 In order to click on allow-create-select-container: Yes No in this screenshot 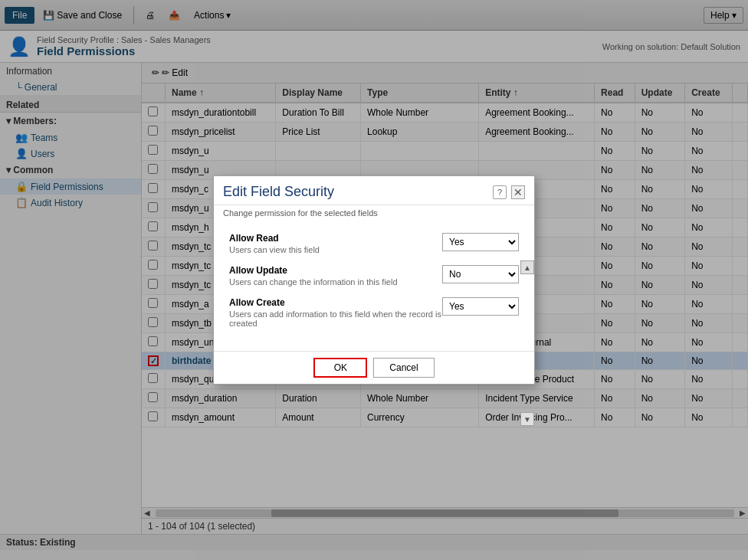, I will do `click(481, 306)`.